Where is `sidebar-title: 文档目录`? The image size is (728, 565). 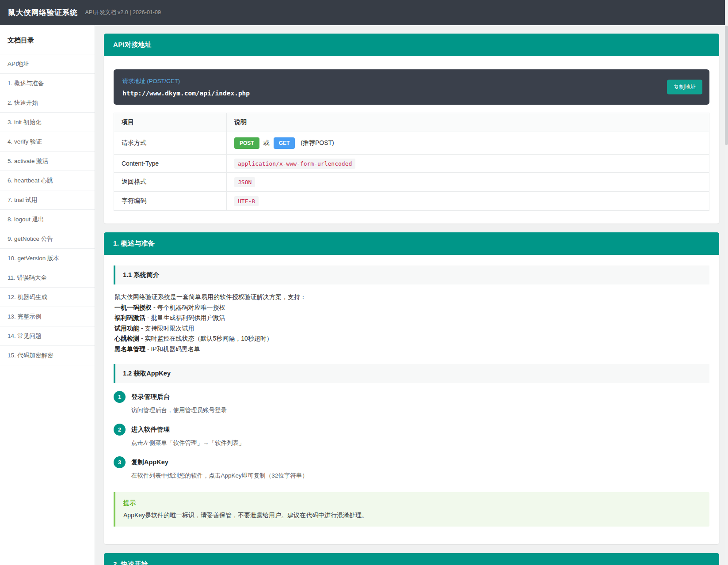 sidebar-title: 文档目录 is located at coordinates (47, 40).